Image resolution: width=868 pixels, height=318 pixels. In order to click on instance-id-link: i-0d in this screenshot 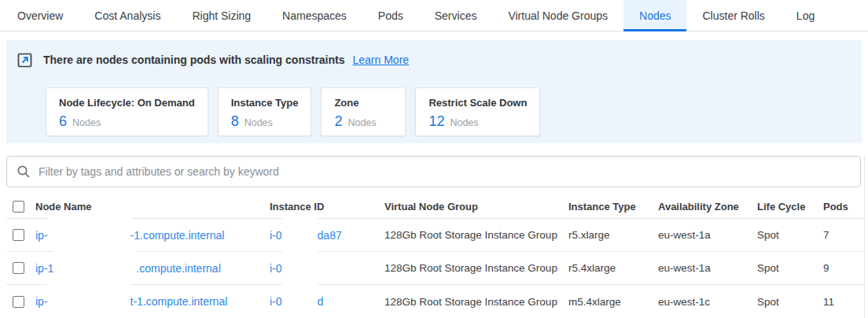, I will do `click(327, 301)`.